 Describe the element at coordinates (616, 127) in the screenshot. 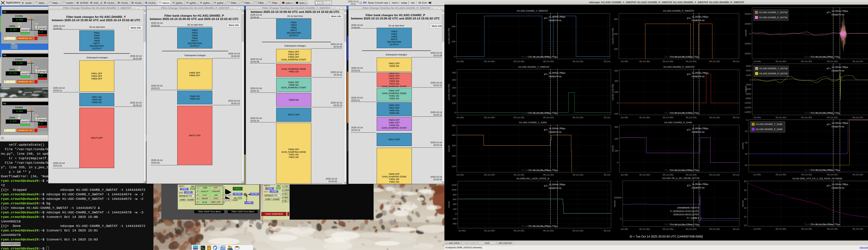

I see `svg-text: 300` at that location.